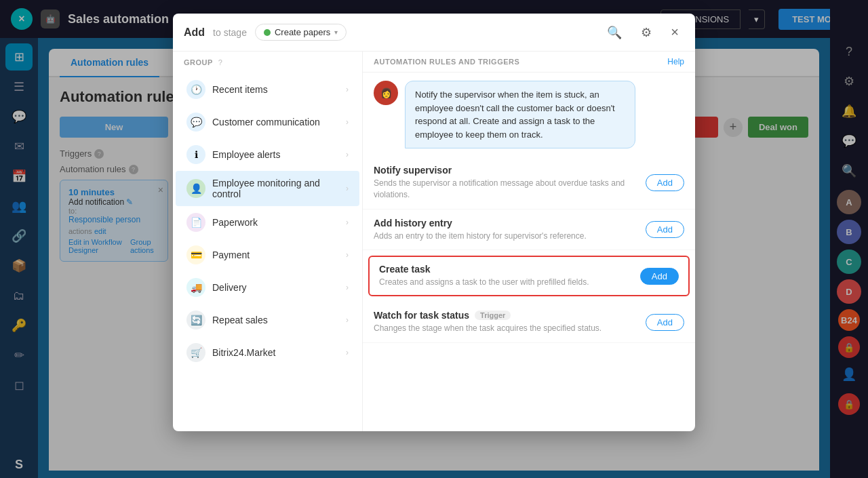  What do you see at coordinates (220, 62) in the screenshot?
I see `group-help-icon: ?` at bounding box center [220, 62].